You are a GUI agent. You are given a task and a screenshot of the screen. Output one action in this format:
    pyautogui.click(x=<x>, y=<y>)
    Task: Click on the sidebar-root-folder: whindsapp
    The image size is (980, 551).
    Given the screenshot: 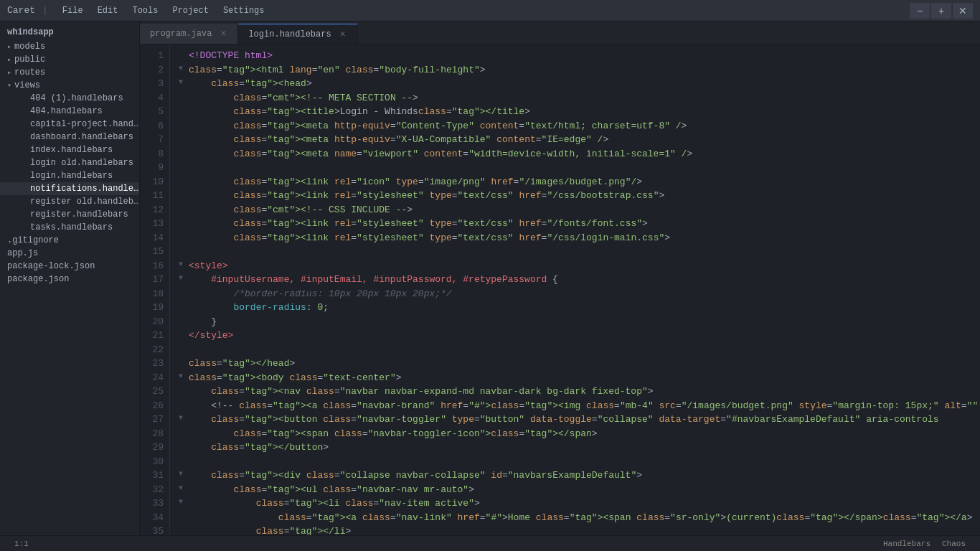 What is the action you would take?
    pyautogui.click(x=70, y=31)
    